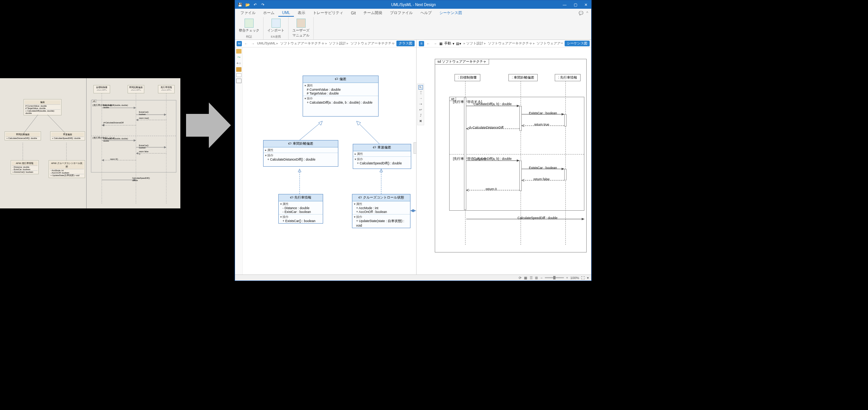 This screenshot has width=868, height=410. Describe the element at coordinates (249, 26) in the screenshot. I see `check-button: 整合チェック` at that location.